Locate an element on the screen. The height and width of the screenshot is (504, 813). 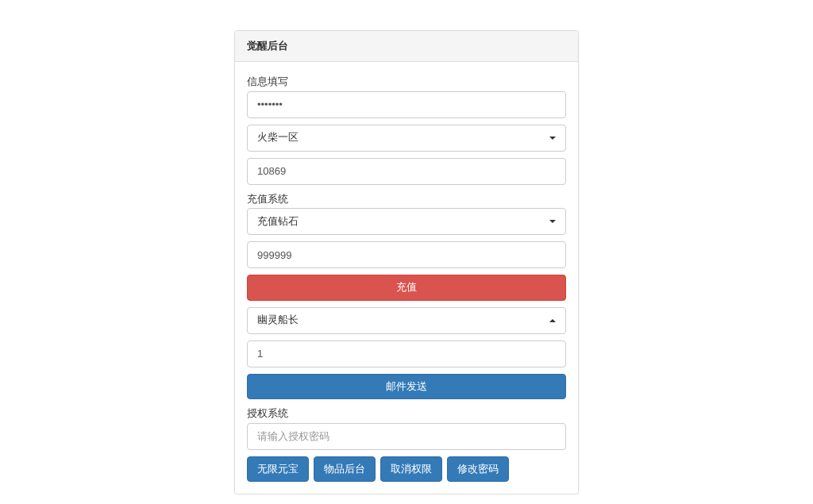
item-admin-button: 物品后台 is located at coordinates (345, 470).